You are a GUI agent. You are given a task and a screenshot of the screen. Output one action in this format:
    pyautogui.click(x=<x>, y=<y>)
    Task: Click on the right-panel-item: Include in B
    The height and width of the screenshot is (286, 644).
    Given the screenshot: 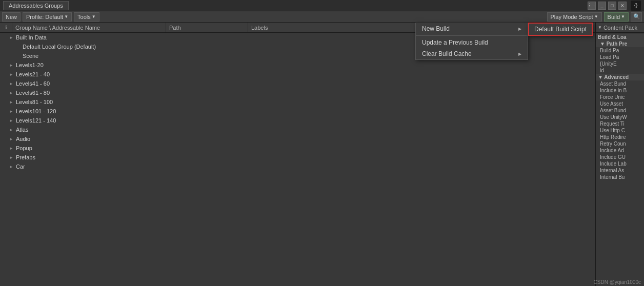 What is the action you would take?
    pyautogui.click(x=620, y=90)
    